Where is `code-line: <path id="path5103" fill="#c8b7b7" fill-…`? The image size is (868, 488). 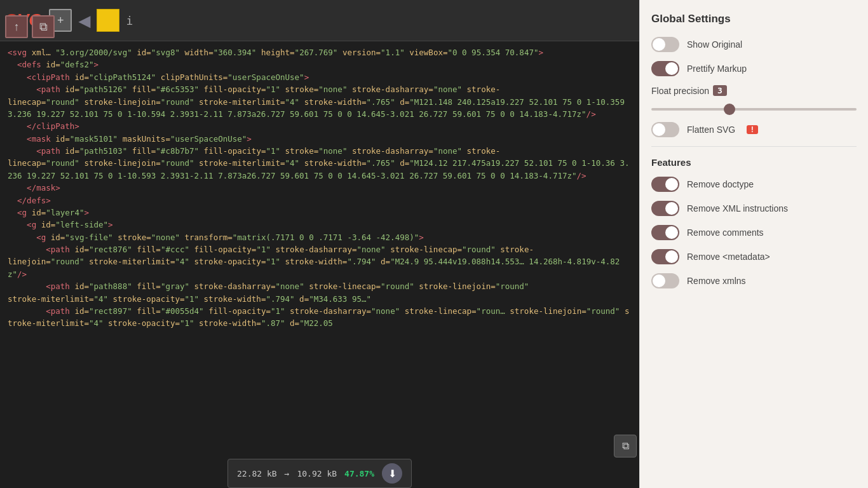 code-line: <path id="path5103" fill="#c8b7b7" fill-… is located at coordinates (320, 163).